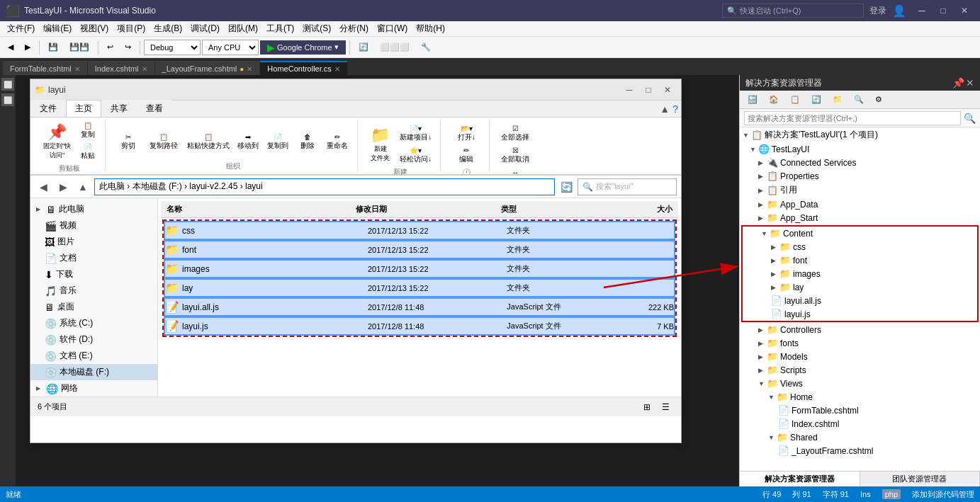  What do you see at coordinates (168, 28) in the screenshot?
I see `menu-build: 生成(B)` at bounding box center [168, 28].